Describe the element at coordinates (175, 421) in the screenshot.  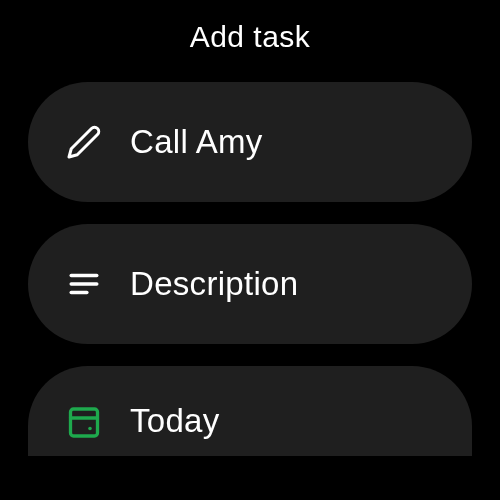
I see `date-label: Today` at that location.